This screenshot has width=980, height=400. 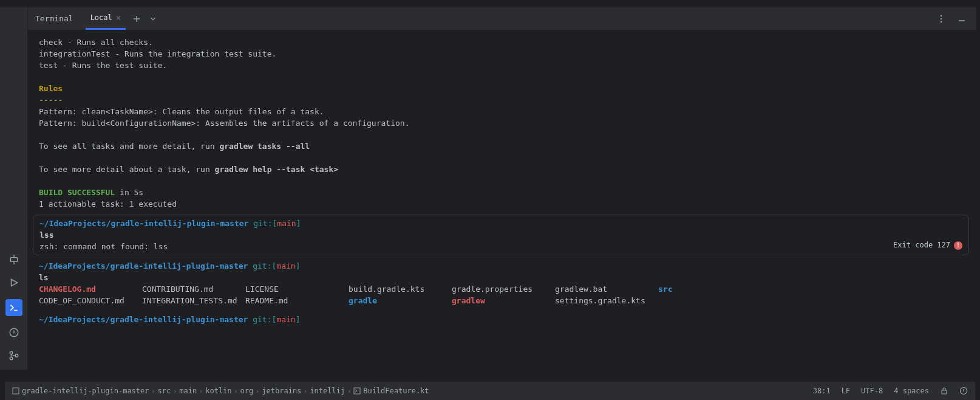 What do you see at coordinates (911, 391) in the screenshot?
I see `indent-setting: 4 spaces` at bounding box center [911, 391].